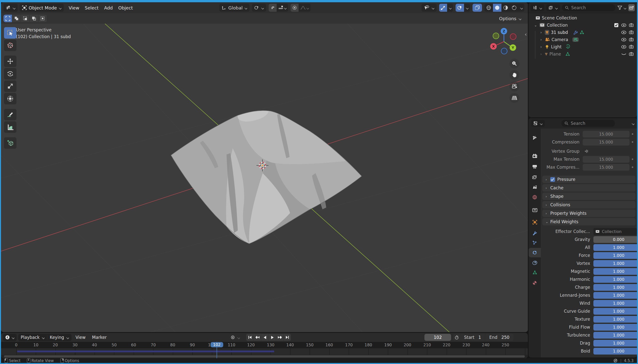 Image resolution: width=638 pixels, height=364 pixels. I want to click on max-compression-field: 15.000, so click(606, 168).